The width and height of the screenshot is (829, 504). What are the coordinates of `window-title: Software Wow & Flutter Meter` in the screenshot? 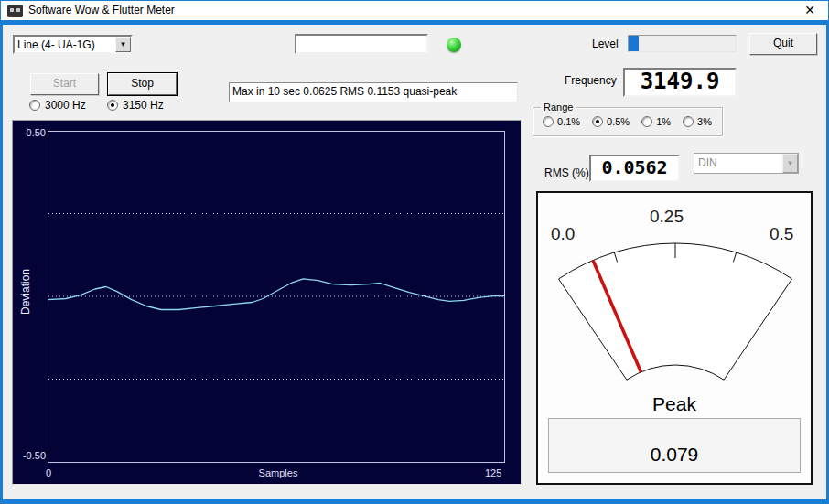 It's located at (102, 10).